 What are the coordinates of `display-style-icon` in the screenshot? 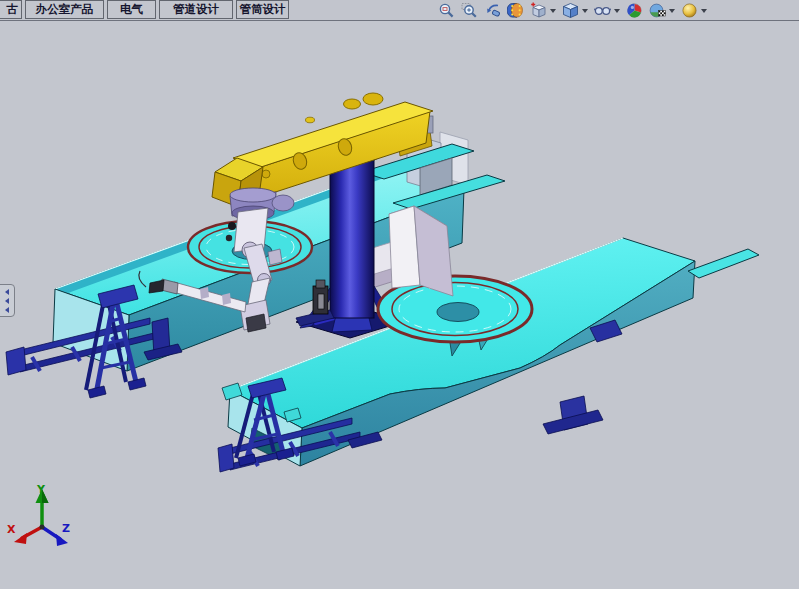 It's located at (570, 10).